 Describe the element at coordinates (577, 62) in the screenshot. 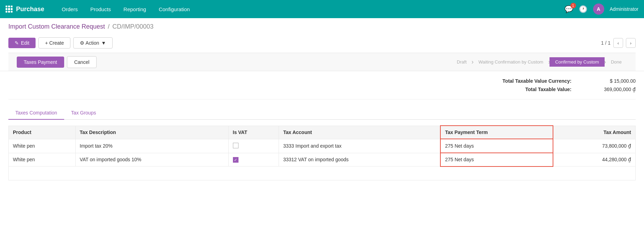

I see `pipeline-confirmed: Confirmed by Custom` at that location.